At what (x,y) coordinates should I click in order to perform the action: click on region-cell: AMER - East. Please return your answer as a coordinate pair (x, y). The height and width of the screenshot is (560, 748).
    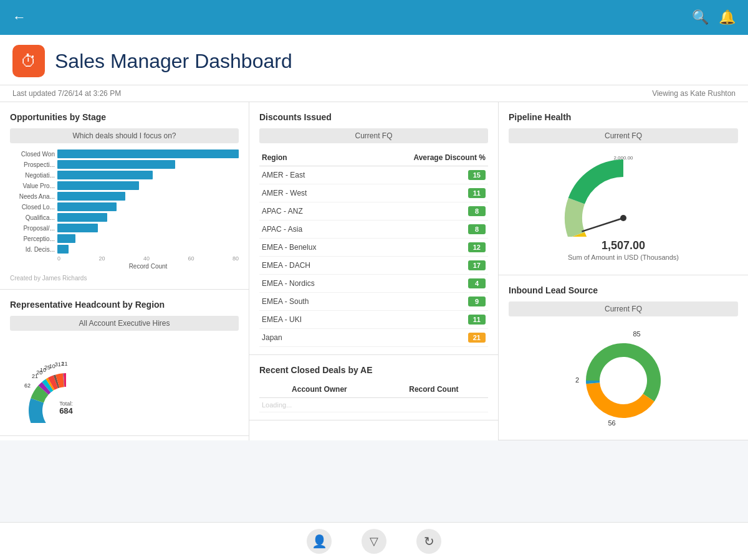
    Looking at the image, I should click on (309, 176).